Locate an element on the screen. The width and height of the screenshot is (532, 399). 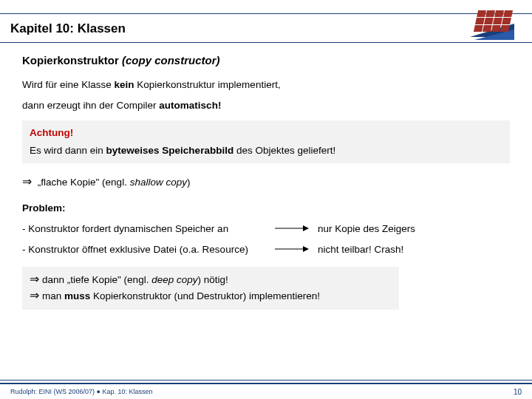
problem-left-0: - Konstruktor fordert dynamischen Speich… is located at coordinates (148, 229).